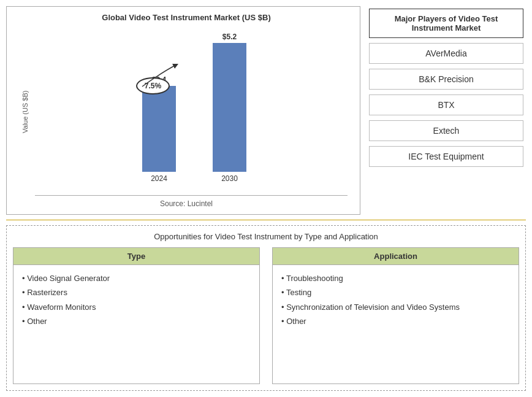 The width and height of the screenshot is (532, 397). What do you see at coordinates (159, 179) in the screenshot?
I see `bar-label-2024: 2024` at bounding box center [159, 179].